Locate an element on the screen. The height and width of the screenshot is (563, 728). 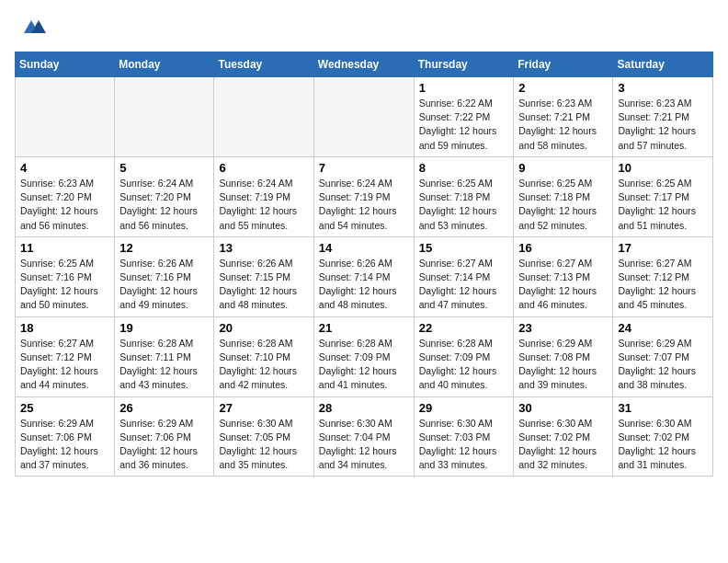
calendar-week-1: 1Sunrise: 6:22 AMSunset: 7:22 PMDaylight… is located at coordinates (364, 118).